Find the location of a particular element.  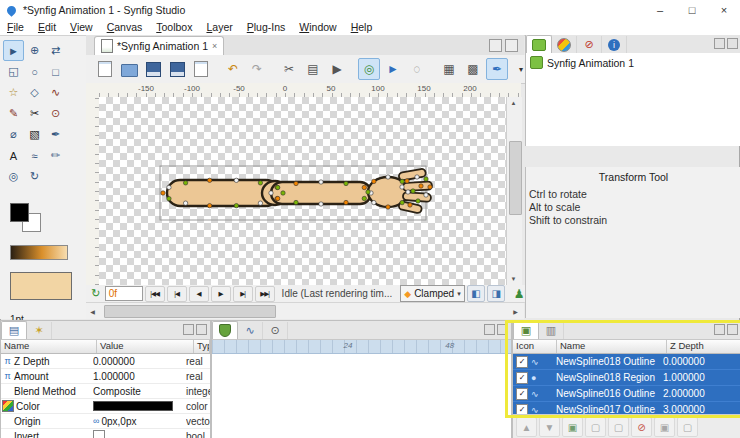

width-tool-icon: ⌀ is located at coordinates (14, 134).